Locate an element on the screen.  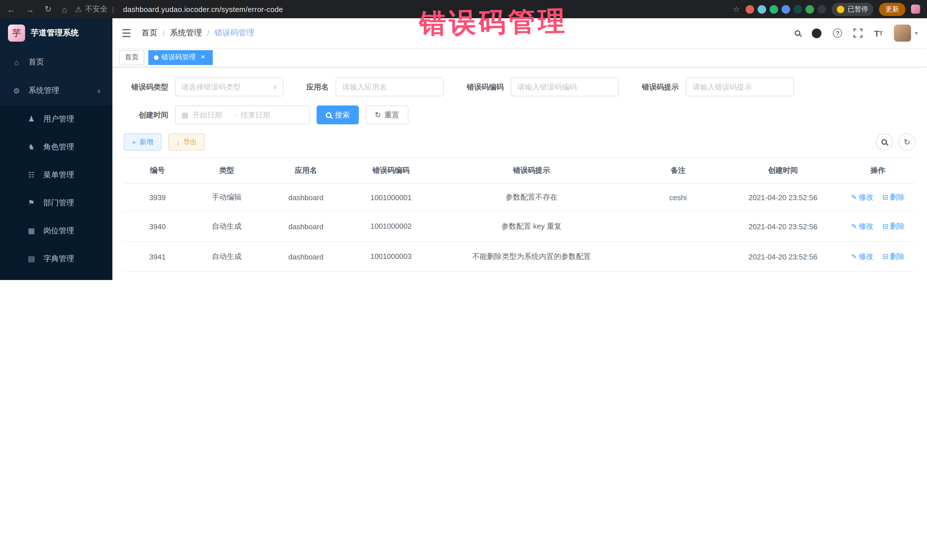
logo: 芋 芋道管理系统 is located at coordinates (56, 33).